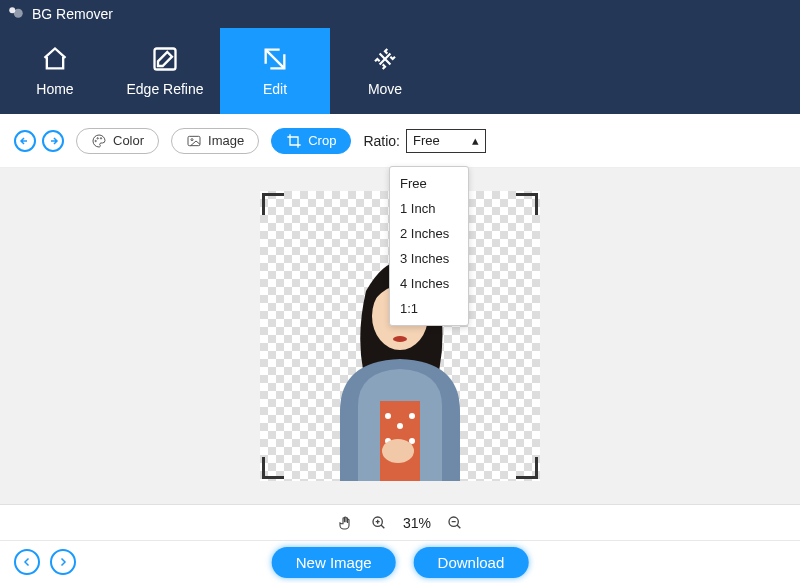  I want to click on crop-button: Crop, so click(311, 141).